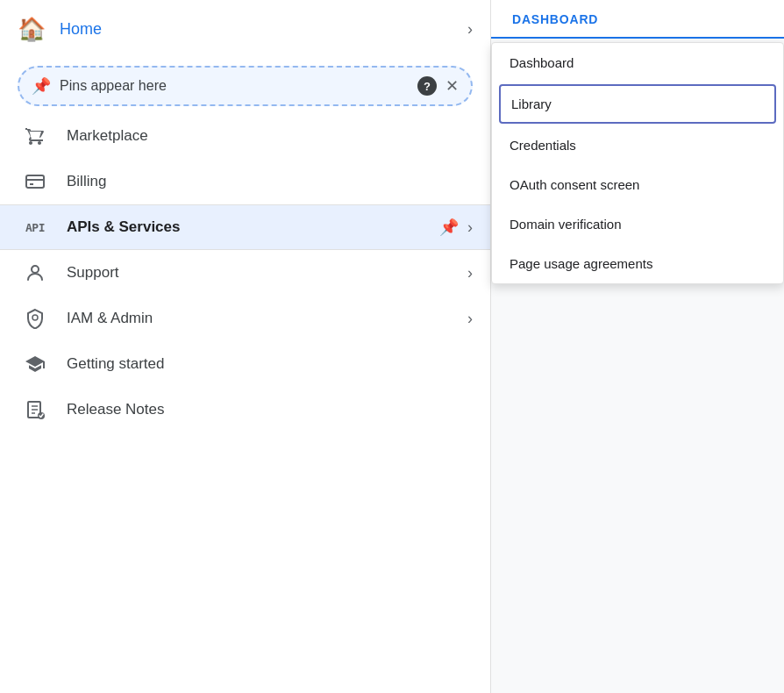 Image resolution: width=784 pixels, height=693 pixels. What do you see at coordinates (470, 228) in the screenshot?
I see `apis-chevron-icon: ›` at bounding box center [470, 228].